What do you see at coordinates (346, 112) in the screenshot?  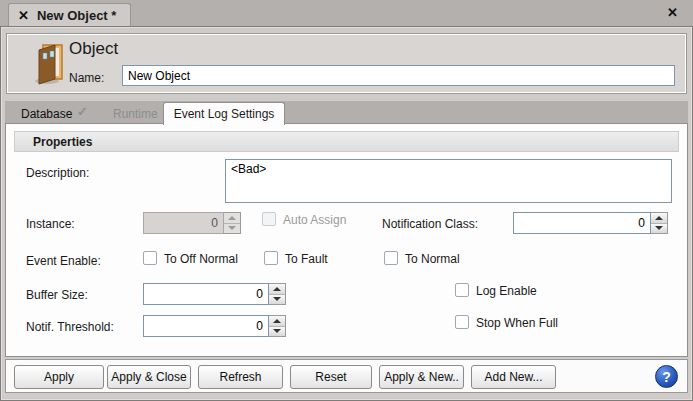 I see `settings-tabstrip: Database ✓ Runtime Event Log Settings` at bounding box center [346, 112].